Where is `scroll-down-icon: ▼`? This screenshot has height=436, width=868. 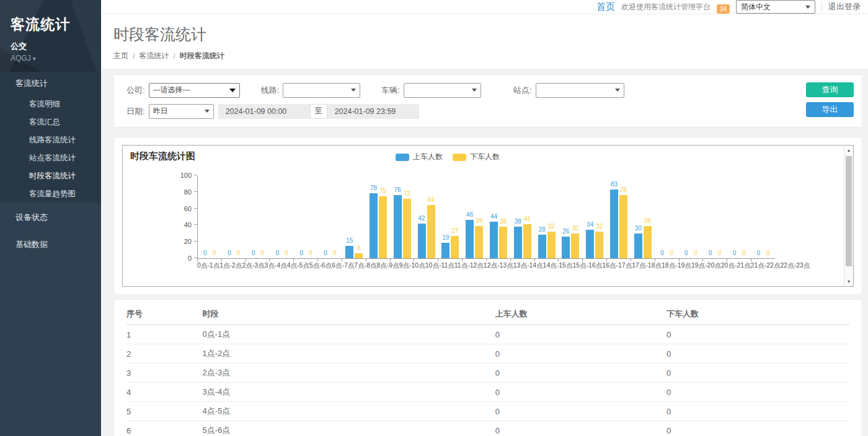 scroll-down-icon: ▼ is located at coordinates (849, 281).